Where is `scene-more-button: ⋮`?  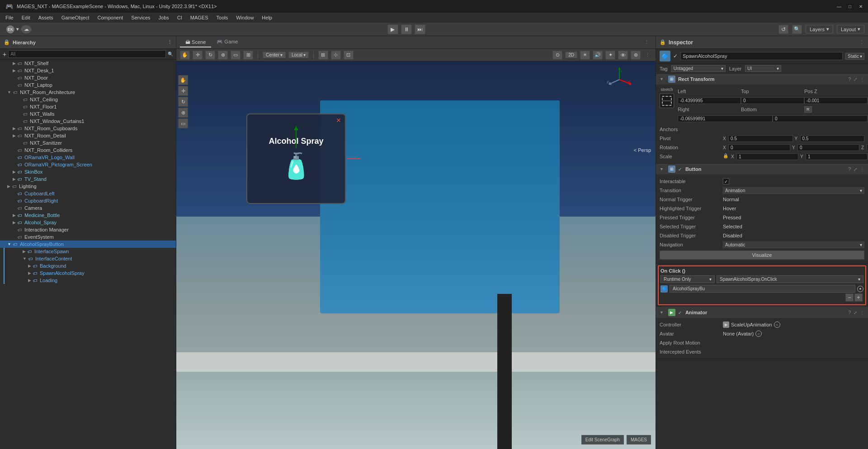 scene-more-button: ⋮ is located at coordinates (646, 43).